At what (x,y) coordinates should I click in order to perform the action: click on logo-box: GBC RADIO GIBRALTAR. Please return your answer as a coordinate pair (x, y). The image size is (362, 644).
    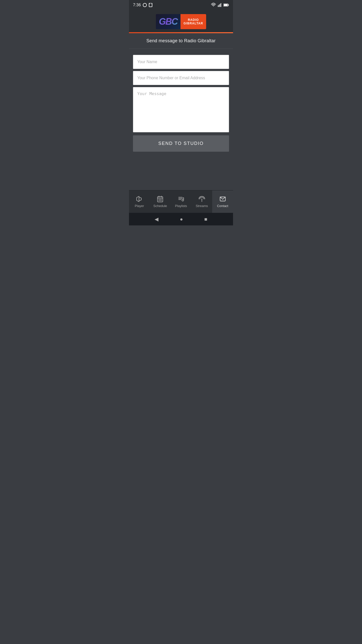
    Looking at the image, I should click on (181, 22).